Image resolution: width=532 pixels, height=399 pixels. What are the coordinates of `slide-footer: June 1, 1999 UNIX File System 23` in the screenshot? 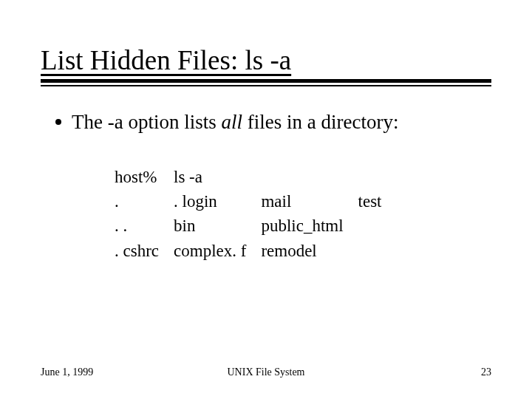 It's located at (266, 372).